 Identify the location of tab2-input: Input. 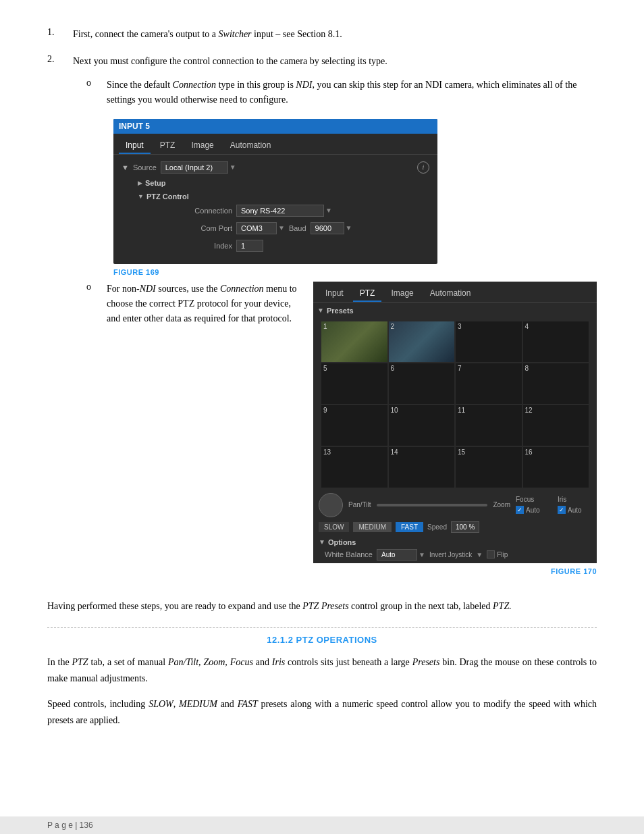
(335, 294).